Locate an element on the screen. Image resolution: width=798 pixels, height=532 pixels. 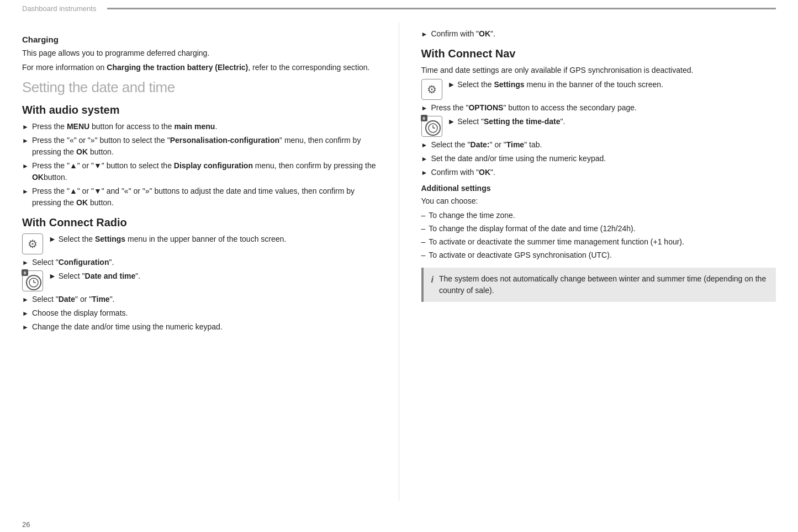
top-bar-line is located at coordinates (442, 9).